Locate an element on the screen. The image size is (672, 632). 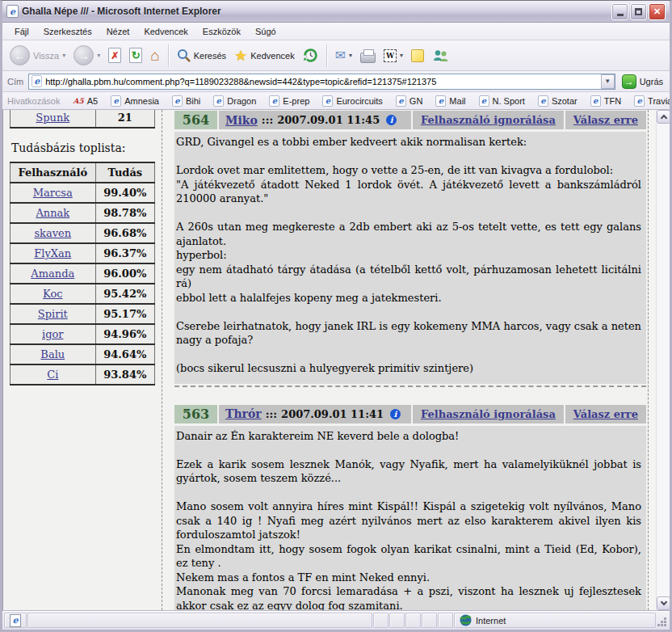
user-link: Balu is located at coordinates (52, 354).